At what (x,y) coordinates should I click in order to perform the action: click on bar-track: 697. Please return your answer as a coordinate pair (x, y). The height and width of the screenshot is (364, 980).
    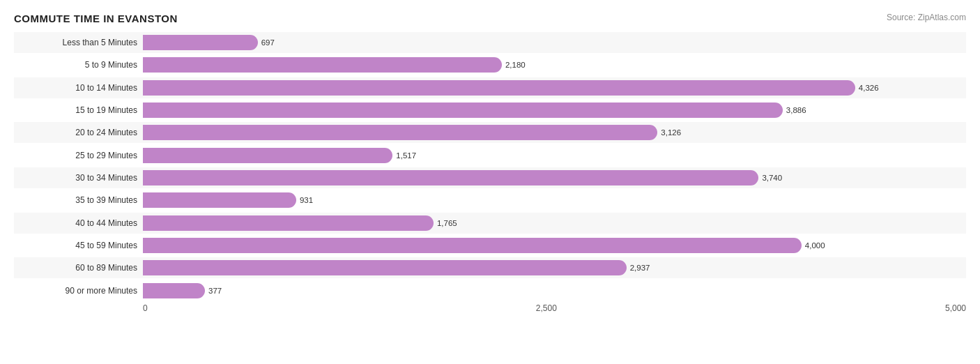
    Looking at the image, I should click on (555, 43).